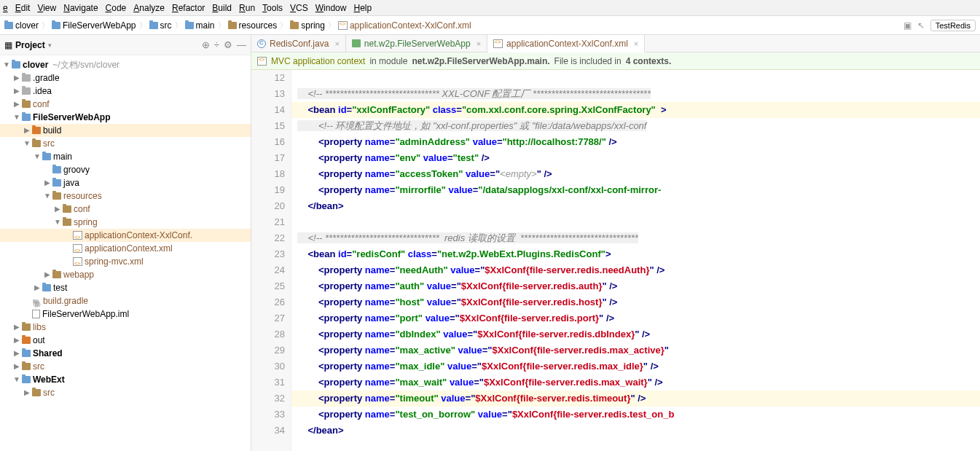 The width and height of the screenshot is (980, 451). Describe the element at coordinates (125, 314) in the screenshot. I see `tree-row: FileServerWebApp.iml` at that location.